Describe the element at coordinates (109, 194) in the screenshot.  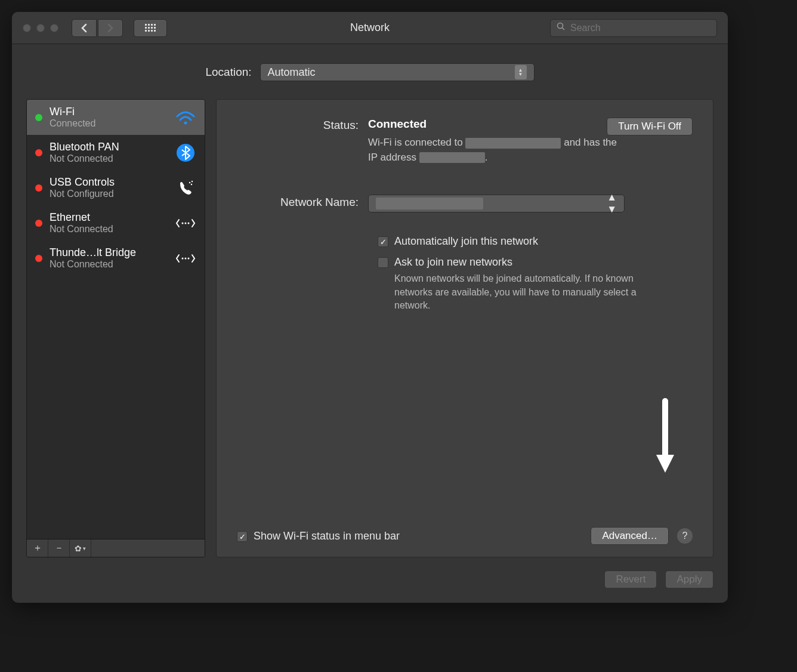
I see `service-status: Not Configured` at that location.